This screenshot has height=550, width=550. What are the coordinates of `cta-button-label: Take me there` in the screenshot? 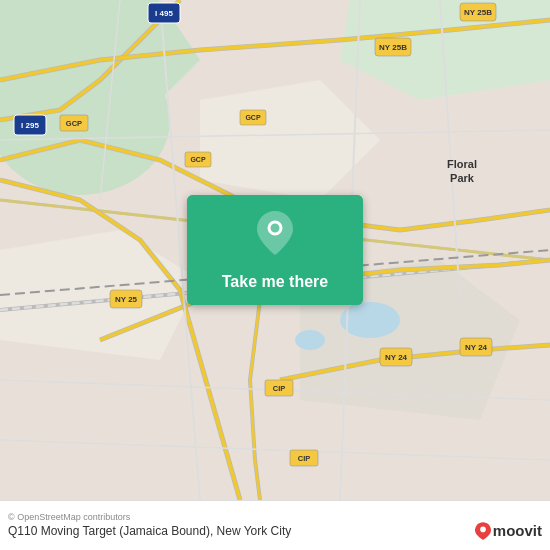 It's located at (275, 285).